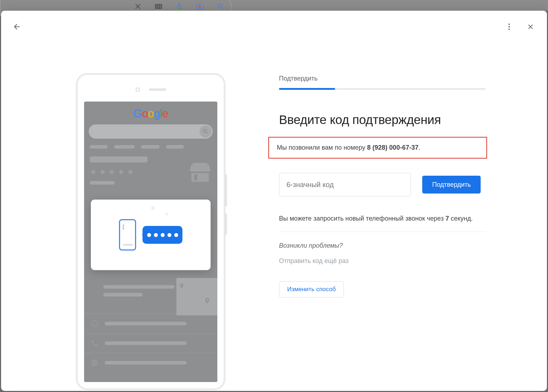  I want to click on problems-label: Возникли проблемы?, so click(382, 246).